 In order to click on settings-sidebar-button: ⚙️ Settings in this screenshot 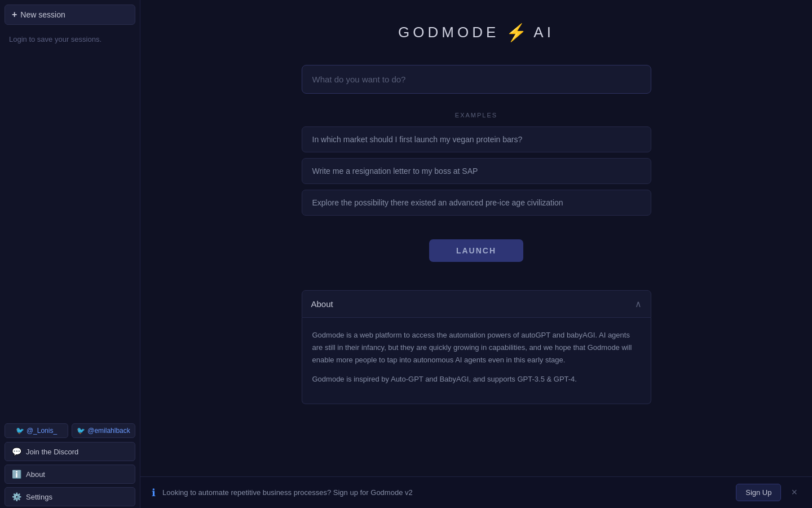, I will do `click(70, 497)`.